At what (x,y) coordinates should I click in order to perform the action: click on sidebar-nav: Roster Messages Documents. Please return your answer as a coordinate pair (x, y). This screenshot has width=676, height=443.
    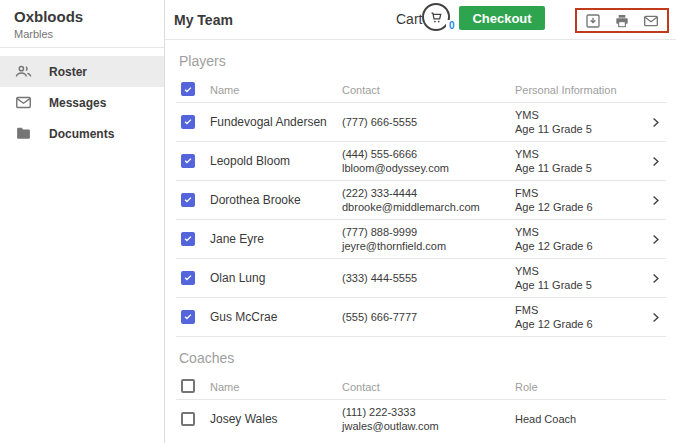
    Looking at the image, I should click on (82, 98).